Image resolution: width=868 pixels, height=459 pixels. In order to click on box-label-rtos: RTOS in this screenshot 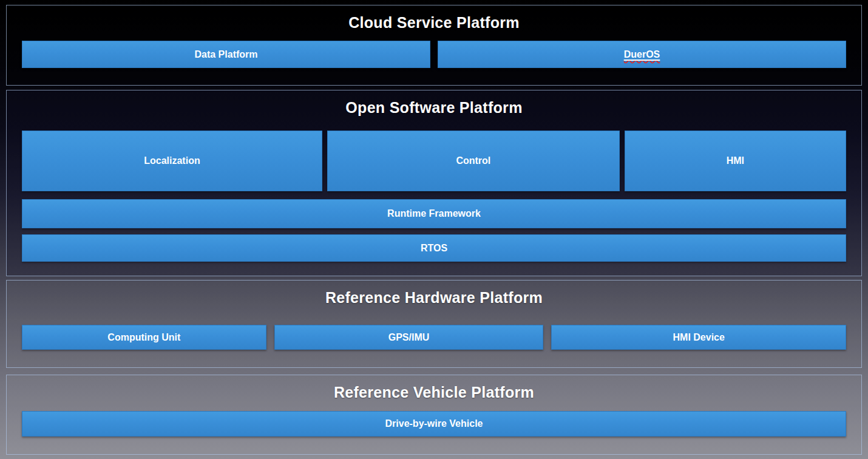, I will do `click(434, 248)`.